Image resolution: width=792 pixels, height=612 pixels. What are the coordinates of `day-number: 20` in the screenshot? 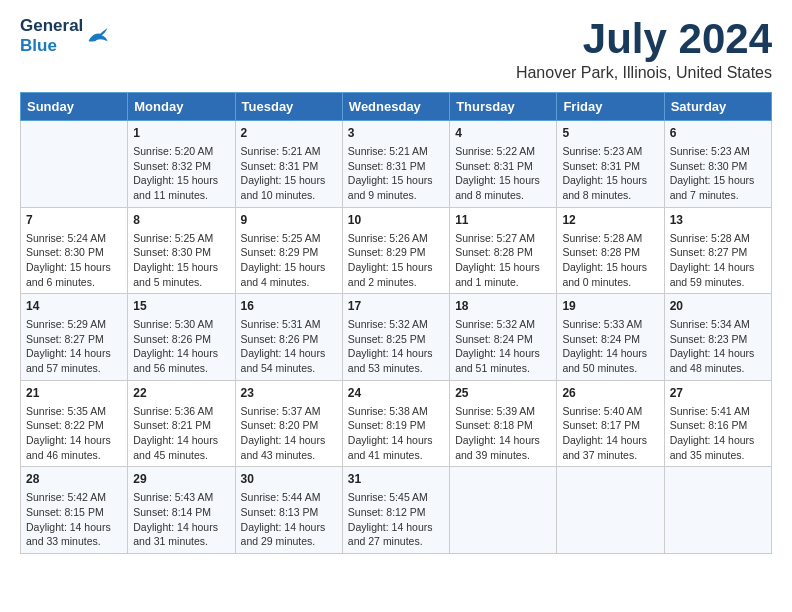 It's located at (718, 306).